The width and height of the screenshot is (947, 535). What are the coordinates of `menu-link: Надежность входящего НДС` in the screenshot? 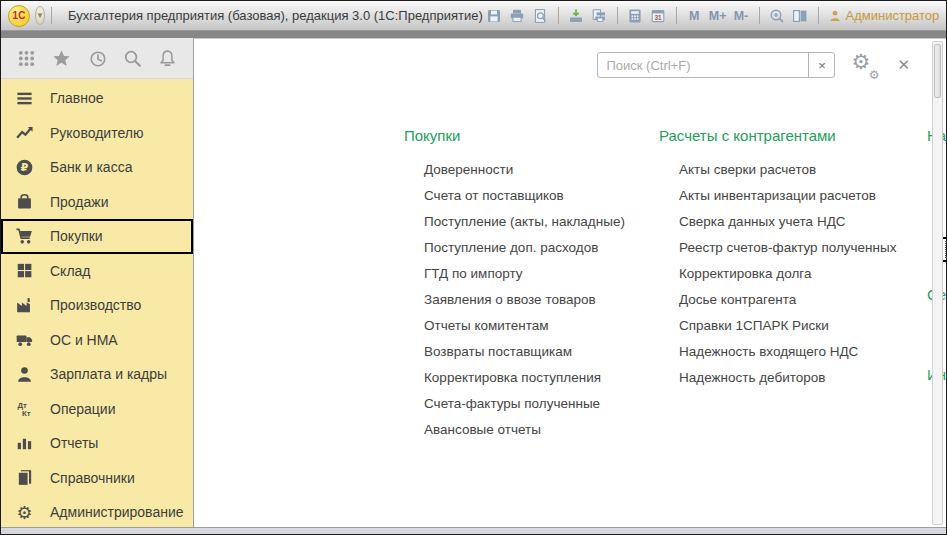 It's located at (803, 352).